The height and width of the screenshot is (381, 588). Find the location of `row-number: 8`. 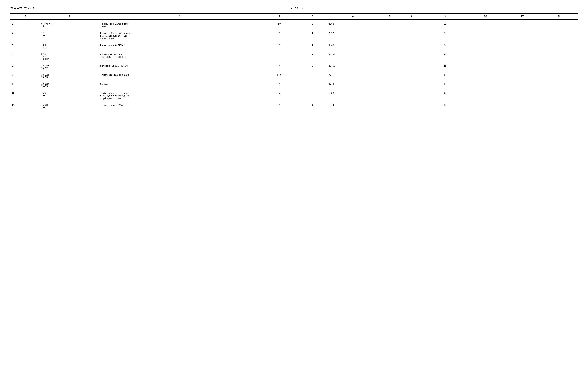

row-number: 8 is located at coordinates (25, 76).